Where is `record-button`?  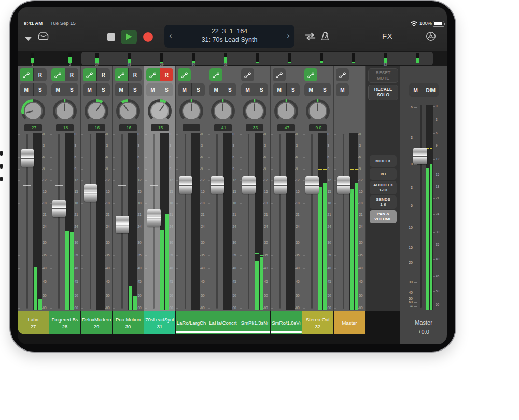
record-button is located at coordinates (148, 37).